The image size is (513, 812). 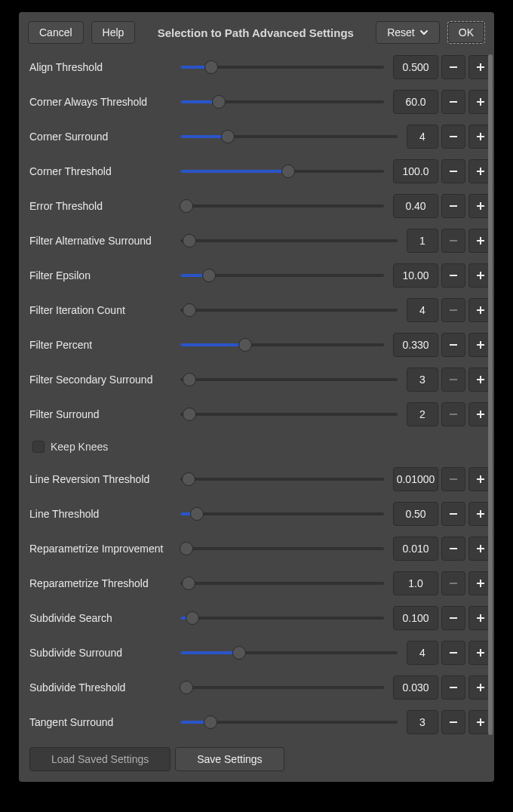 What do you see at coordinates (105, 345) in the screenshot?
I see `param-label: Filter Percent` at bounding box center [105, 345].